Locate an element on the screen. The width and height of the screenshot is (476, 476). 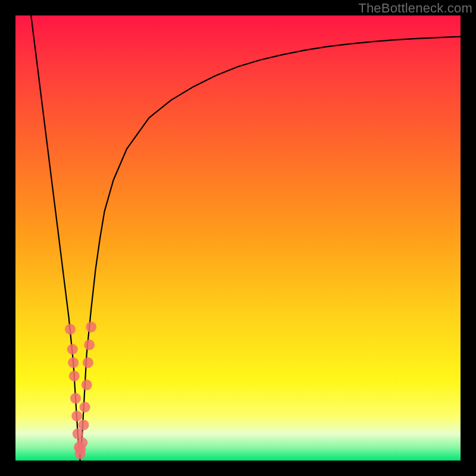
scatter-points is located at coordinates (81, 390).